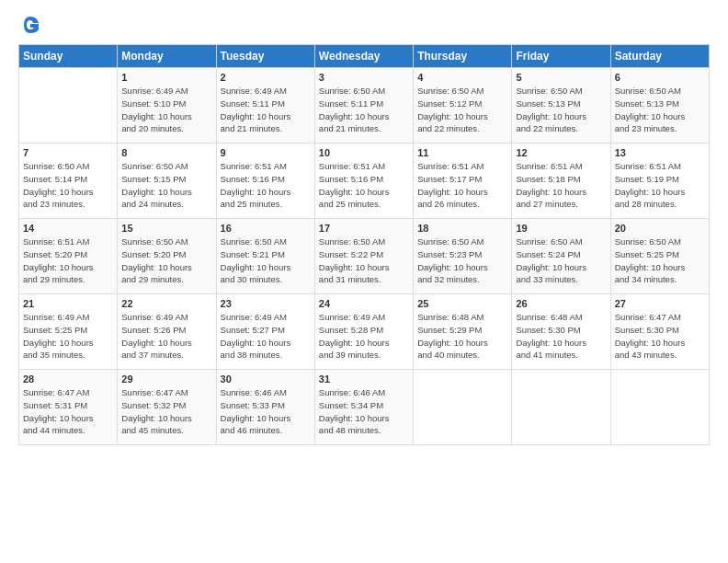 Image resolution: width=728 pixels, height=563 pixels. I want to click on day-number: 14, so click(68, 228).